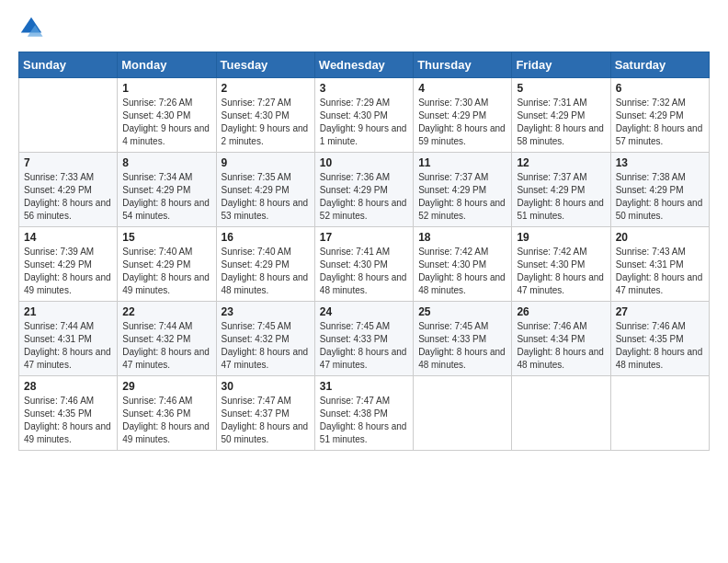 Image resolution: width=728 pixels, height=563 pixels. Describe the element at coordinates (68, 265) in the screenshot. I see `calendar-cell: 14 Sunrise: 7:39 AMSunset: 4:29 PMDaylig…` at that location.